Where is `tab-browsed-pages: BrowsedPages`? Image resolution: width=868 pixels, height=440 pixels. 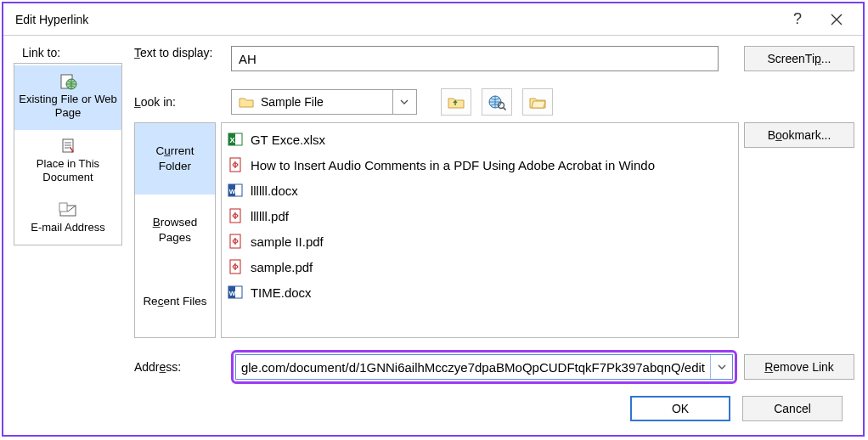
tab-browsed-pages: BrowsedPages is located at coordinates (175, 230).